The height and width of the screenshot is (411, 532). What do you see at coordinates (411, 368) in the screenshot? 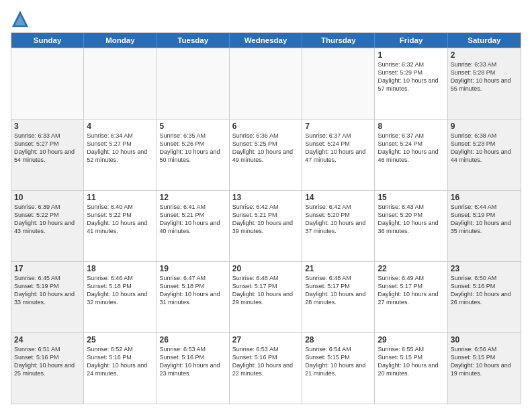
I see `calendar-cell: 29Sunrise: 6:55 AMSunset: 5:15 PMDayligh…` at bounding box center [411, 368].